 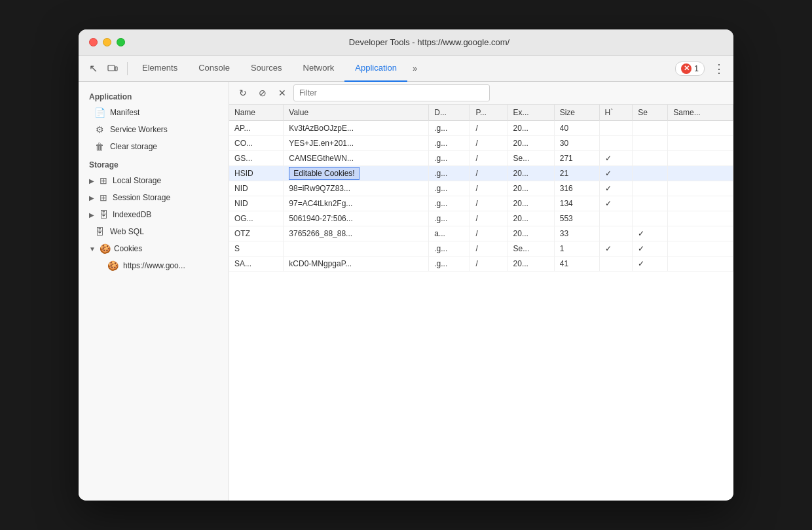 What do you see at coordinates (356, 144) in the screenshot?
I see `cell-value: YES+JE.en+201...` at bounding box center [356, 144].